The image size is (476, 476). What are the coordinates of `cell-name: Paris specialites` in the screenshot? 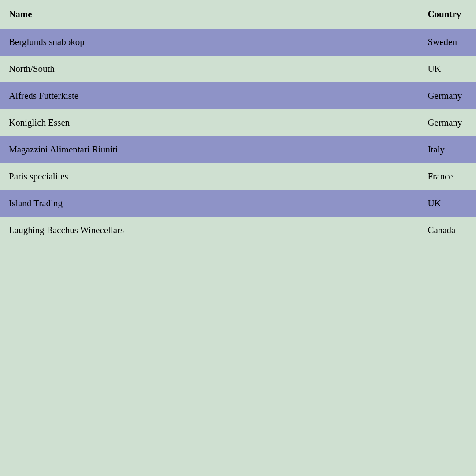 It's located at (209, 176).